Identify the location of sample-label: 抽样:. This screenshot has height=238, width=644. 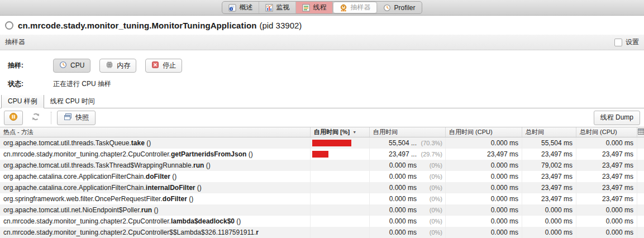
(30, 66).